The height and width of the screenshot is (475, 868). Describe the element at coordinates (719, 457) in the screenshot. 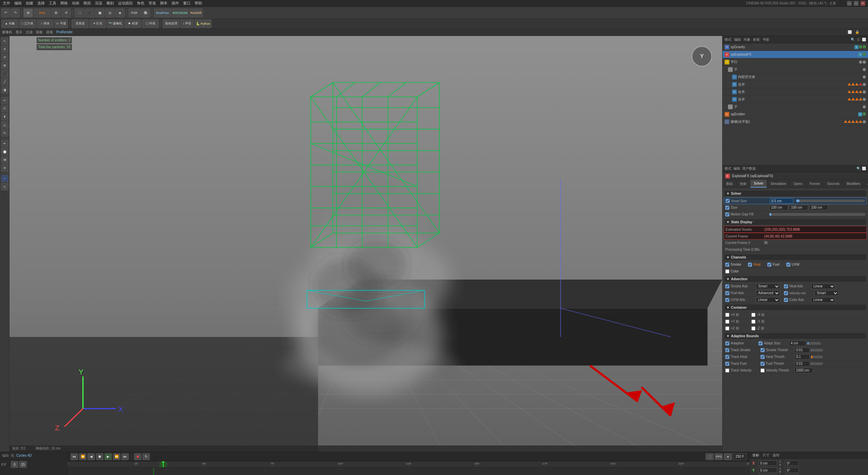

I see `fps-btn: FPS` at that location.